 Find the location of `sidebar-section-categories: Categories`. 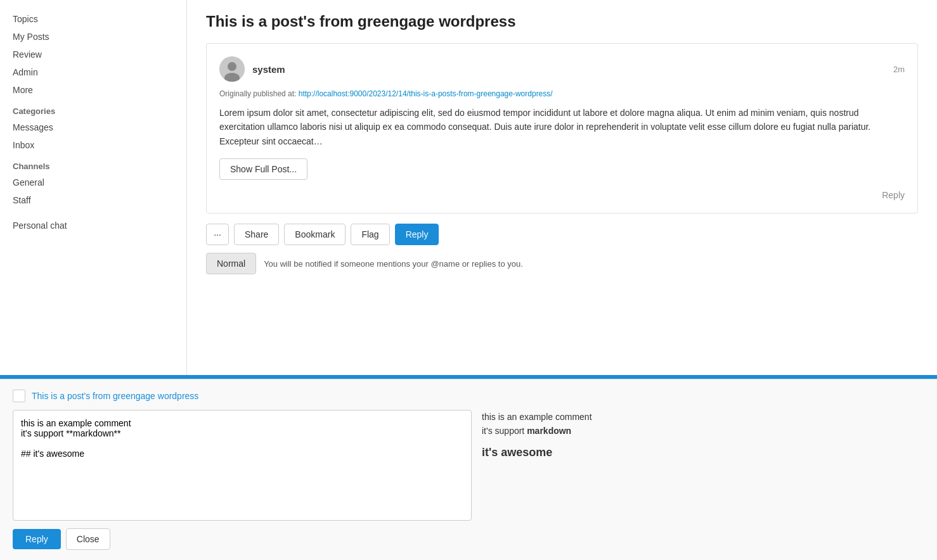

sidebar-section-categories: Categories is located at coordinates (93, 109).